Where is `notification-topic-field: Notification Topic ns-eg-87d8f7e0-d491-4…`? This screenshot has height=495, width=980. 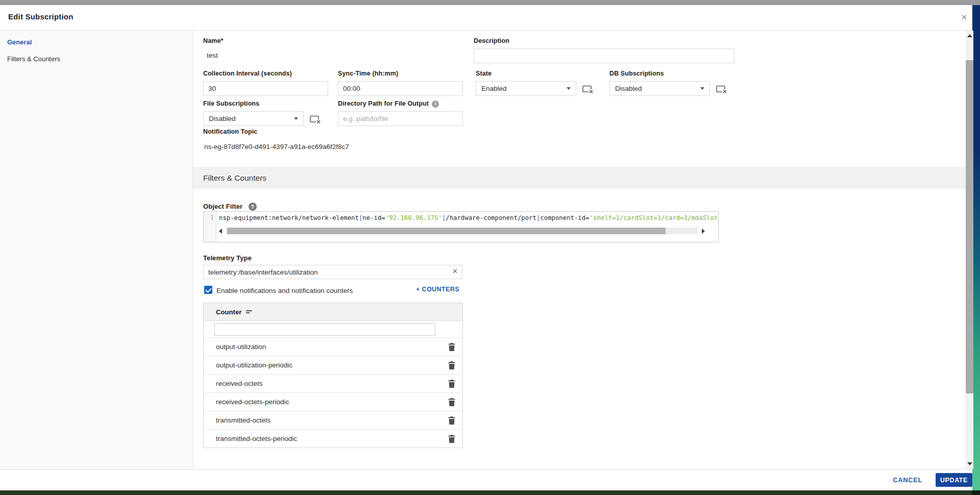 notification-topic-field: Notification Topic ns-eg-87d8f7e0-d491-4… is located at coordinates (356, 139).